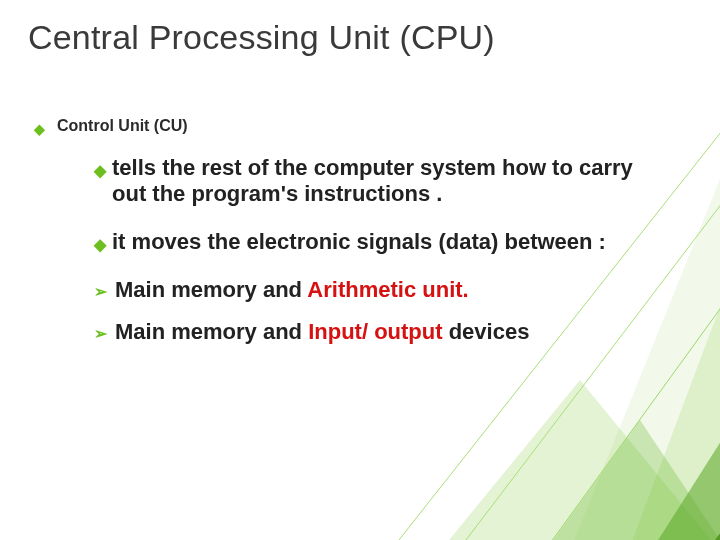 The height and width of the screenshot is (540, 720). Describe the element at coordinates (363, 127) in the screenshot. I see `bullet-level1: ◆ Control Unit (CU)` at that location.